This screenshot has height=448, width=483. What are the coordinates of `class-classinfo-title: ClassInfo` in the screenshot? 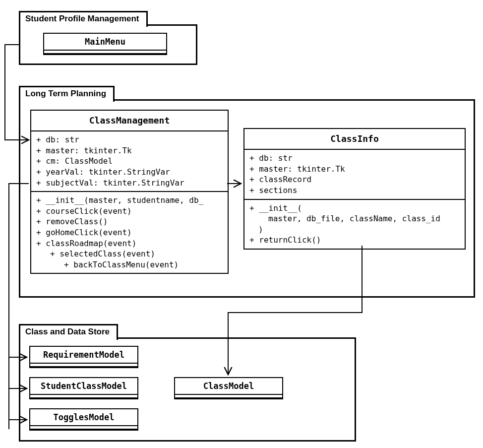 It's located at (355, 139).